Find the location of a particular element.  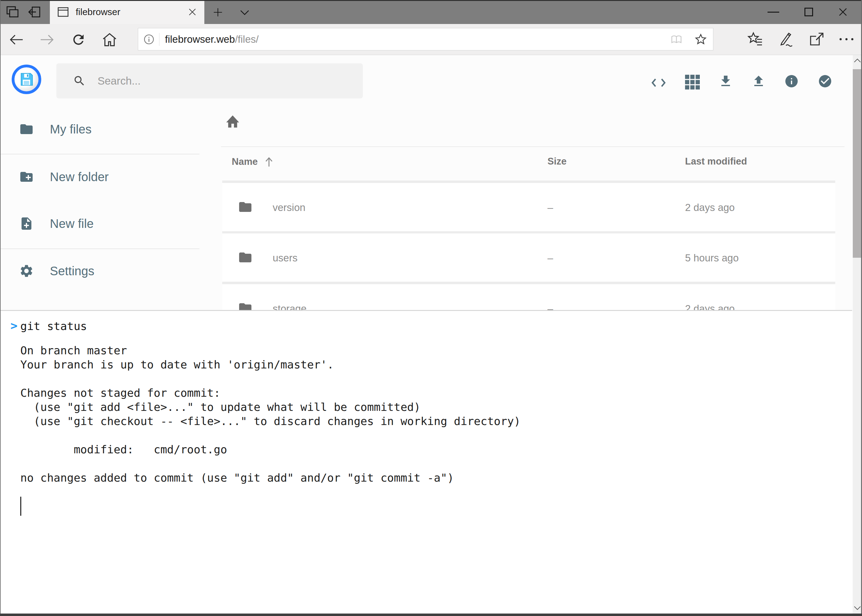

create-new-folder-icon is located at coordinates (27, 177).